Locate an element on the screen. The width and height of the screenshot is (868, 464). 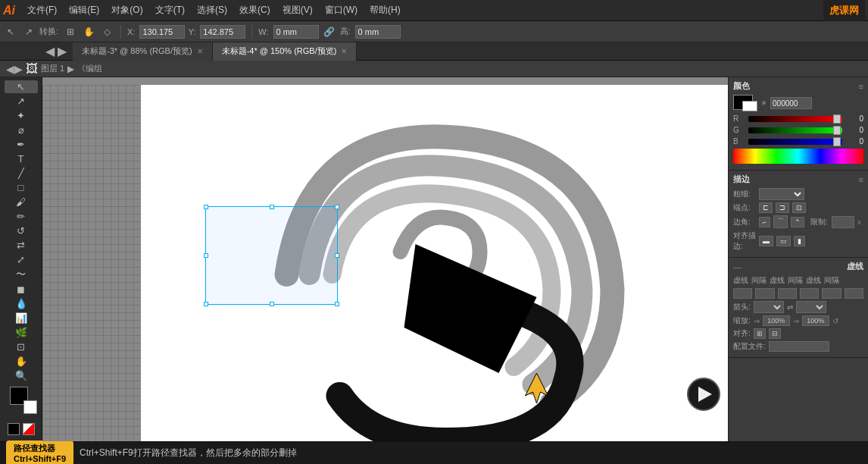
arrow-start-select is located at coordinates (769, 307).